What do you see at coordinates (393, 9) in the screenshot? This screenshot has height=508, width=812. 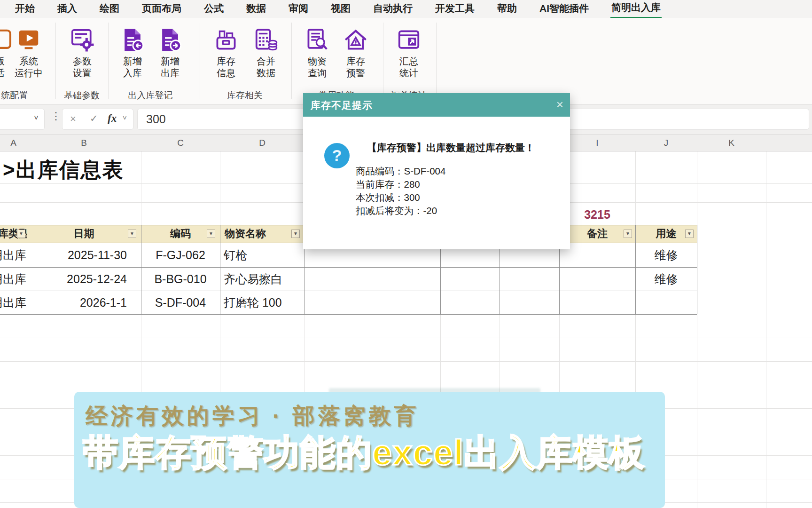 I see `tab-automate: 自动执行` at bounding box center [393, 9].